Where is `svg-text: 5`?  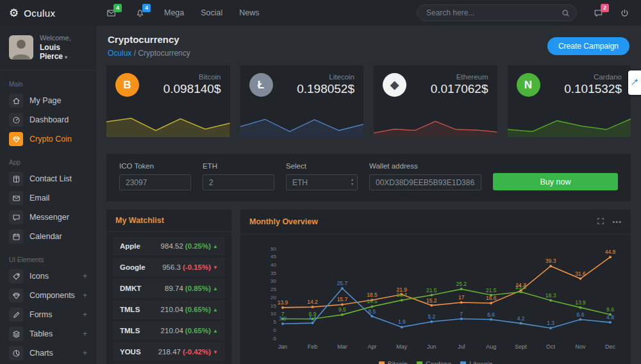 svg-text: 5 is located at coordinates (276, 322).